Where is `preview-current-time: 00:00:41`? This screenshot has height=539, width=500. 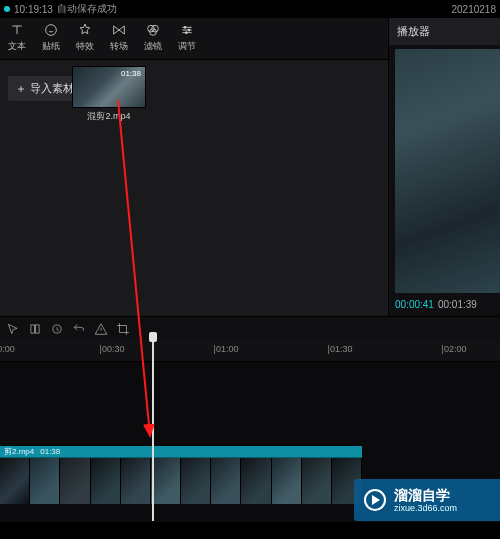
preview-current-time: 00:00:41 is located at coordinates (414, 304).